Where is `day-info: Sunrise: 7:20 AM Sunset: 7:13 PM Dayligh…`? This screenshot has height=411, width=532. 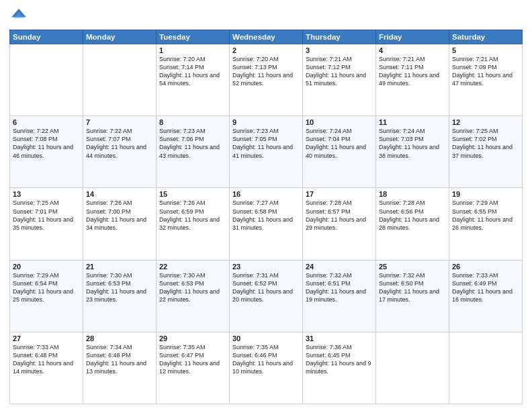
day-info: Sunrise: 7:20 AM Sunset: 7:13 PM Dayligh… is located at coordinates (266, 71).